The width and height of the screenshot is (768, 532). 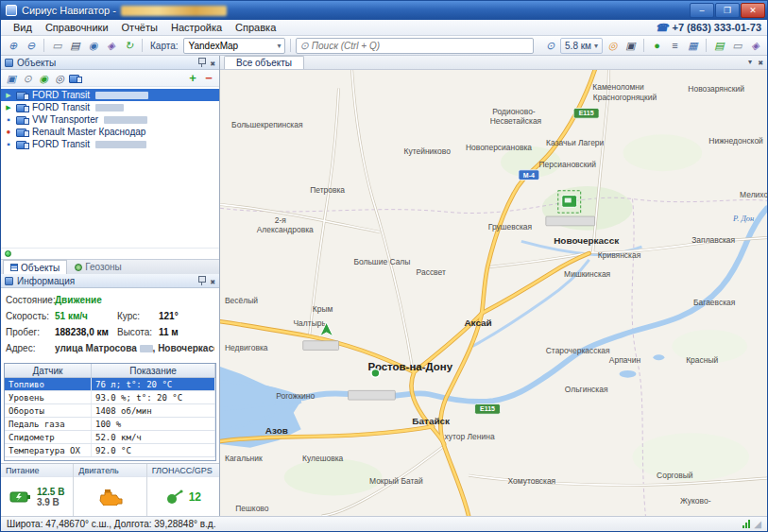 What do you see at coordinates (110, 385) in the screenshot?
I see `sensor-row: Топливо76 л; t°: 20 °C` at bounding box center [110, 385].